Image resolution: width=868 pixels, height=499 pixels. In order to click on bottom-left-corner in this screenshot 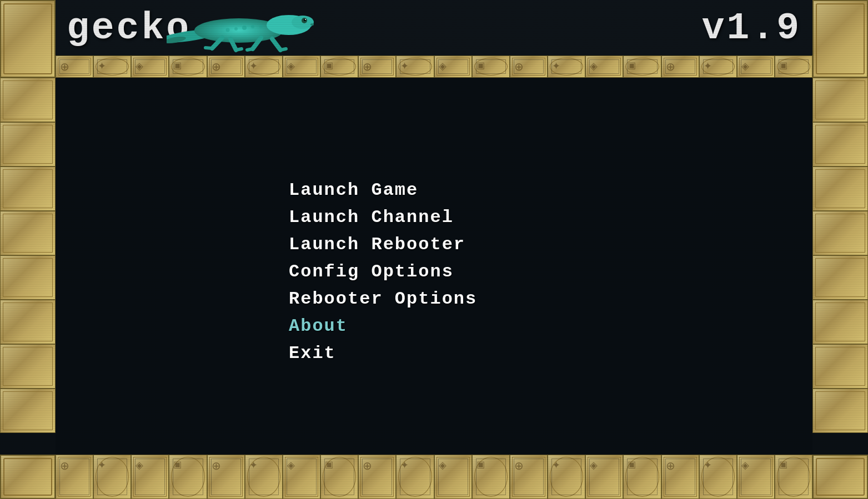, I will do `click(28, 477)`.